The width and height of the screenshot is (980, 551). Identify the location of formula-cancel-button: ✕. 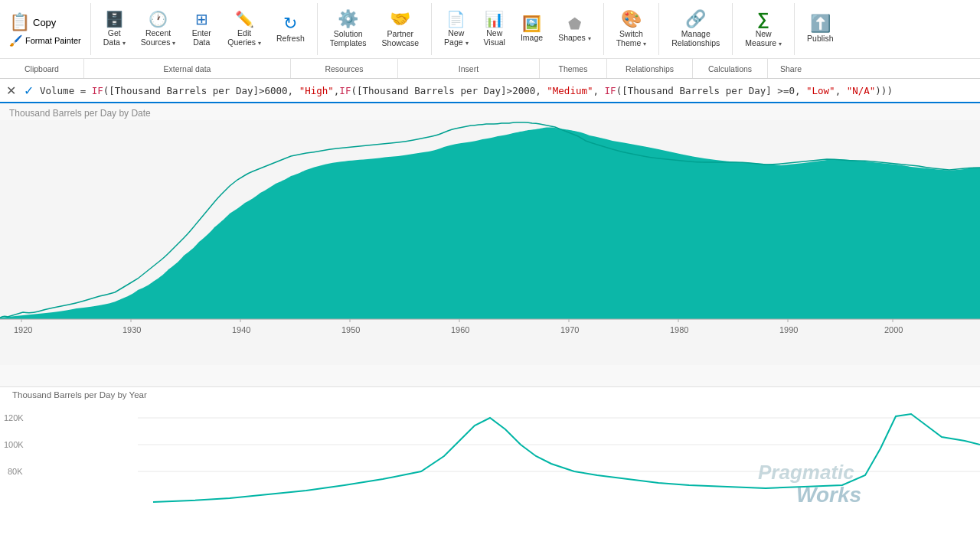
(11, 90).